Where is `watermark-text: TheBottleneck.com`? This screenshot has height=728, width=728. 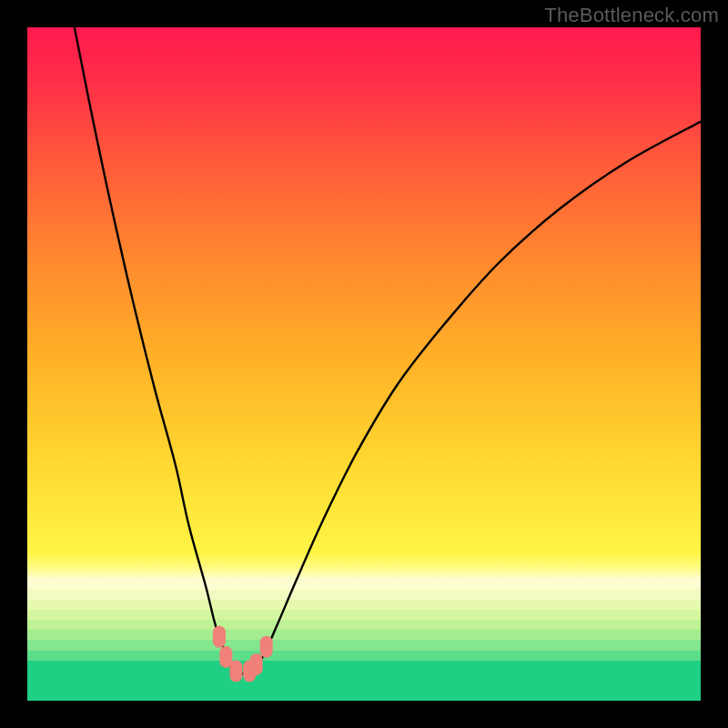 watermark-text: TheBottleneck.com is located at coordinates (632, 15).